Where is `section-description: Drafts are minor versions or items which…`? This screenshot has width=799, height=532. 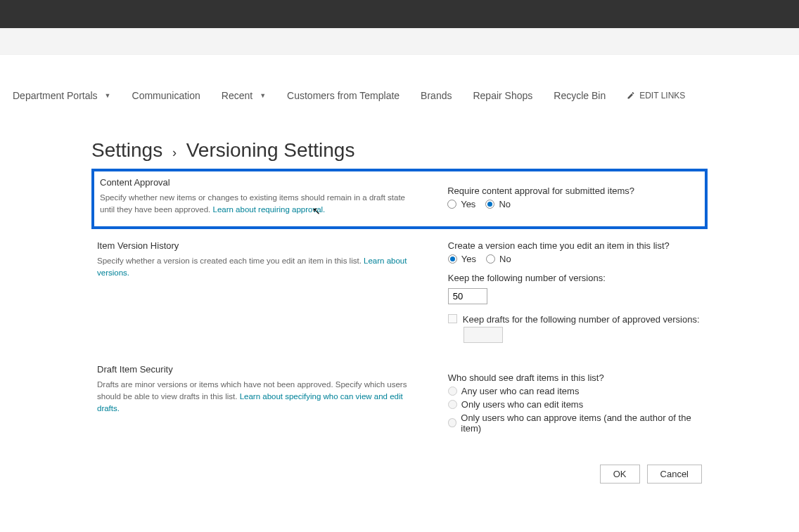 section-description: Drafts are minor versions or items which… is located at coordinates (259, 397).